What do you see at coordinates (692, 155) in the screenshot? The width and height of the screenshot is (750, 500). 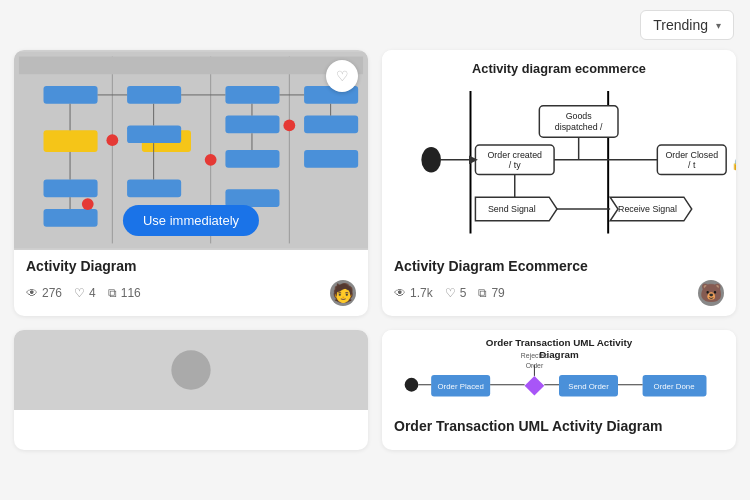 I see `svg-text: Order Closed` at bounding box center [692, 155].